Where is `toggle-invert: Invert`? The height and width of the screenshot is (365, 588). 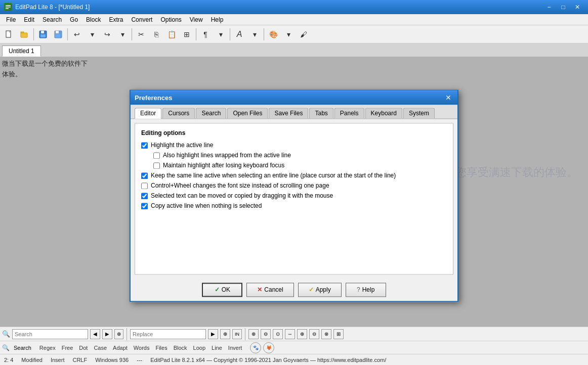 toggle-invert: Invert is located at coordinates (235, 348).